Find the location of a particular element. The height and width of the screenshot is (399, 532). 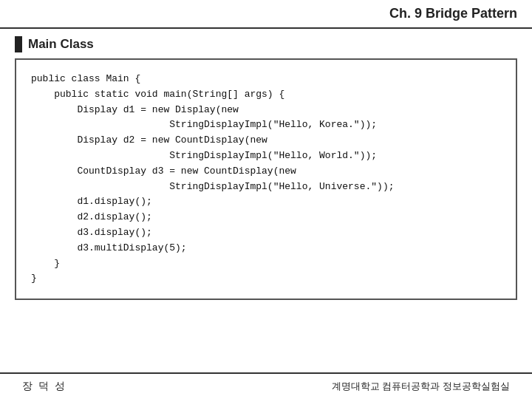

section-header: Main Class is located at coordinates (266, 44).